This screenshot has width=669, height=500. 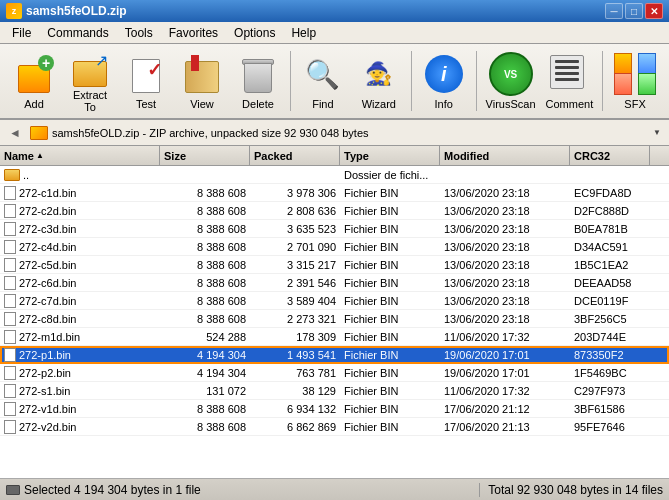 What do you see at coordinates (334, 301) in the screenshot?
I see `table-row: 272-c7d.bin8 388 6083 589 404Fichier BIN…` at bounding box center [334, 301].